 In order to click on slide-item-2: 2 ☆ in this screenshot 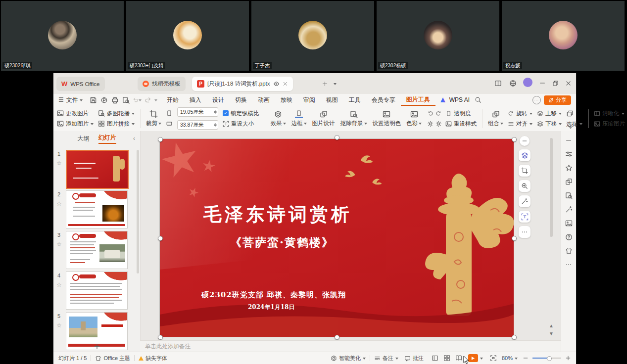, I will do `click(97, 210)`.